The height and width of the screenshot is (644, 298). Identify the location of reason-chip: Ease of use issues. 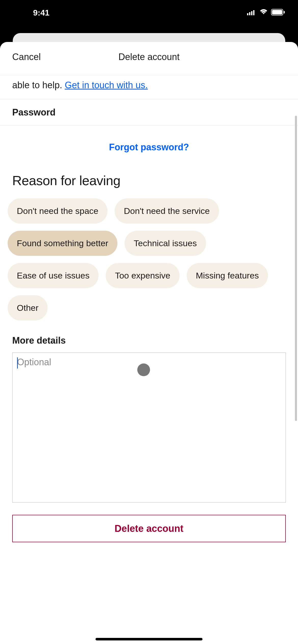
(53, 276).